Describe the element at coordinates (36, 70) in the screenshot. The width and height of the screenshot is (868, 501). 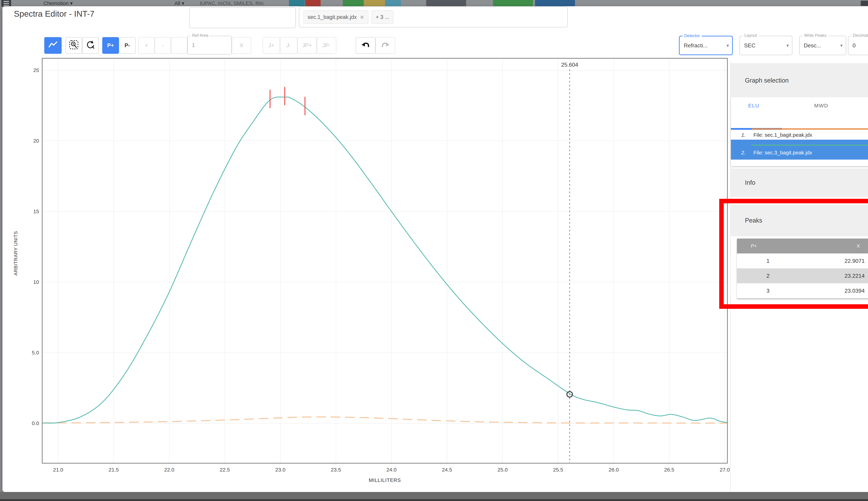
I see `y-tick-label: 25` at that location.